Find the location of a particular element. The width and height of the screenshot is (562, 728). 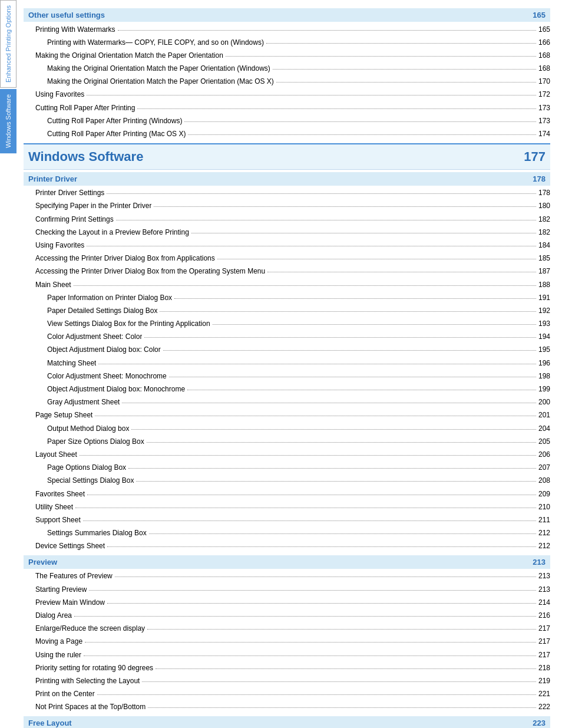

toc-row: Favorites Sheet209 is located at coordinates (287, 494).